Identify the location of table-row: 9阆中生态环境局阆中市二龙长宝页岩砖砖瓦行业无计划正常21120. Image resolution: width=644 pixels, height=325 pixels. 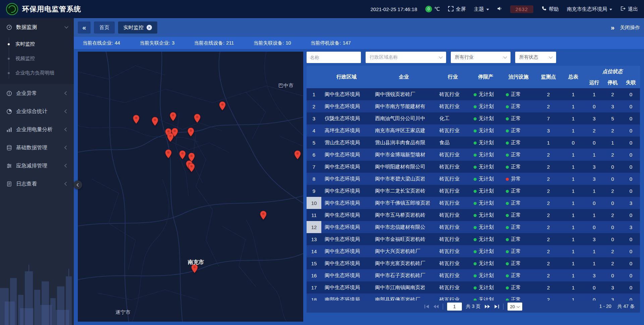
(473, 191).